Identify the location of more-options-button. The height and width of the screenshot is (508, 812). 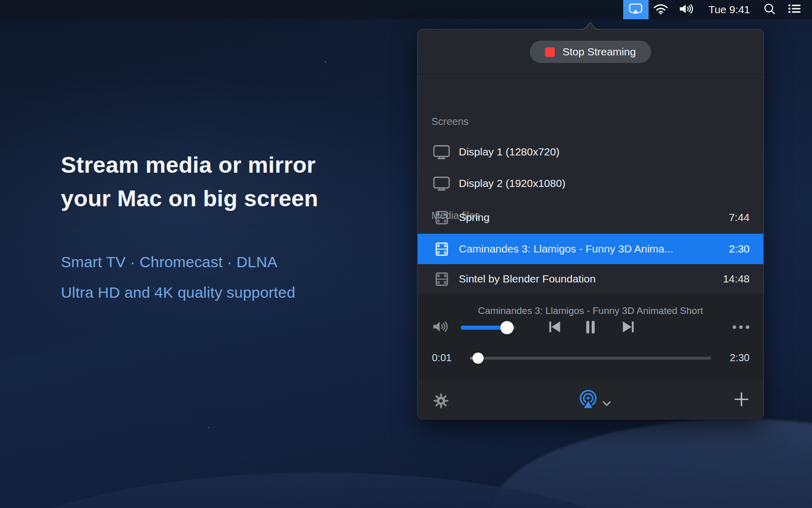
(741, 328).